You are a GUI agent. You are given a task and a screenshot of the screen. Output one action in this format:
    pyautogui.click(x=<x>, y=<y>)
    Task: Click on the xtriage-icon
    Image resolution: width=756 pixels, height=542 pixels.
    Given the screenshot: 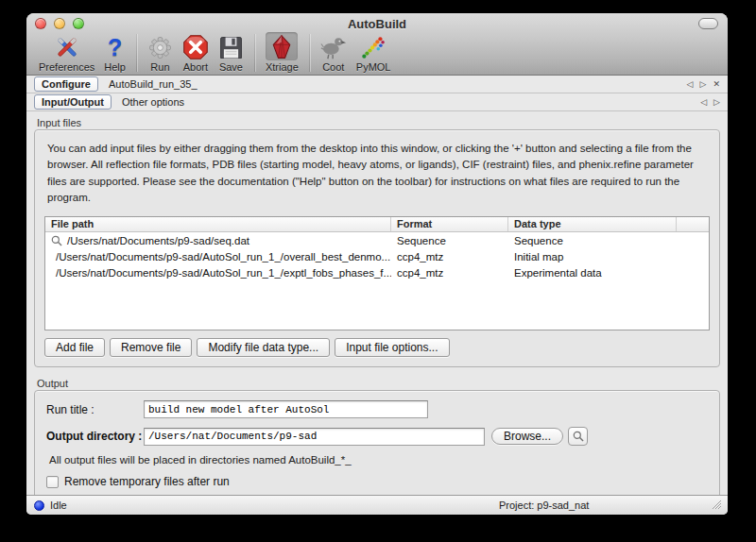 What is the action you would take?
    pyautogui.click(x=282, y=46)
    